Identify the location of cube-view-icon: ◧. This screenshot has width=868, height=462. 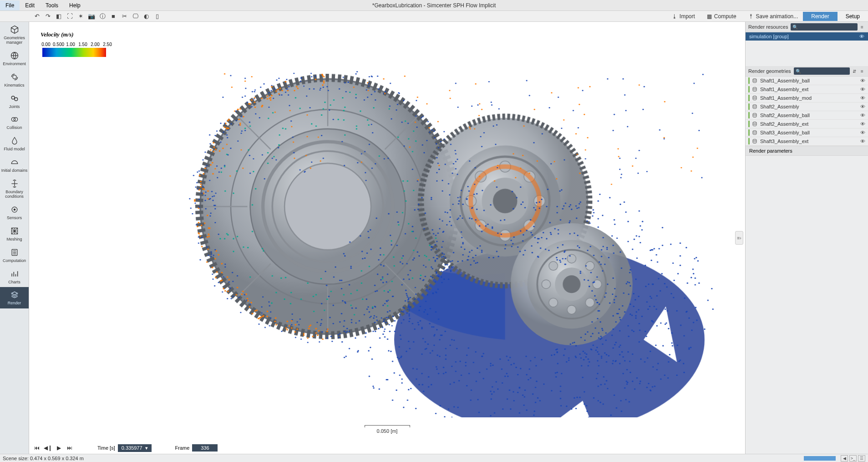
(59, 16).